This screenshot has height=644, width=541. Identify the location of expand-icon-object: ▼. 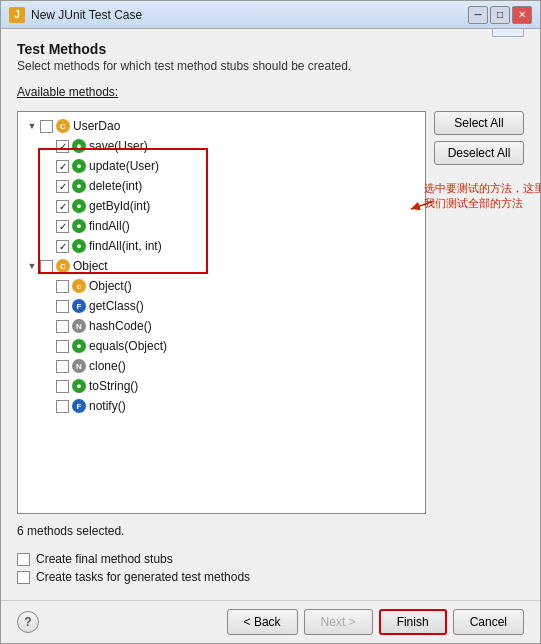
(32, 266).